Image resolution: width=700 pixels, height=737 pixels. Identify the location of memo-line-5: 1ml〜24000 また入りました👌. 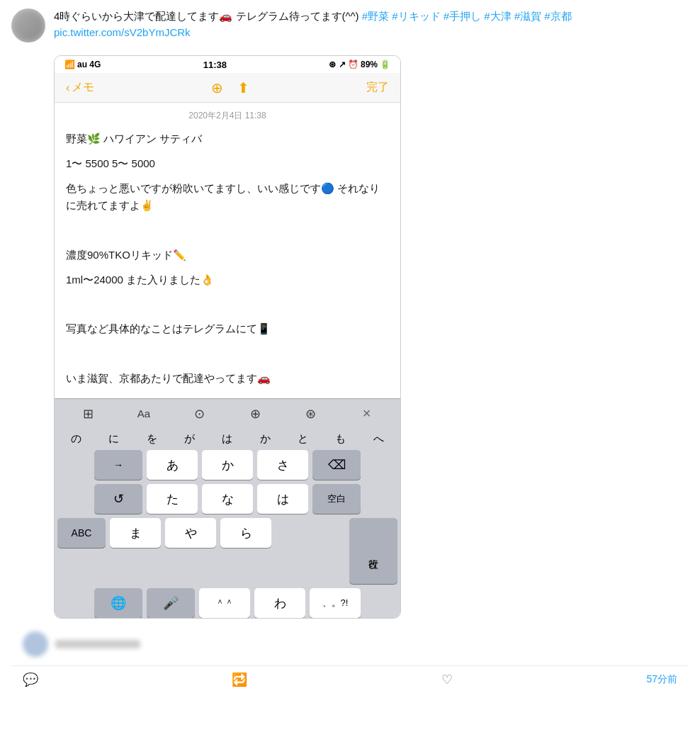
(227, 281).